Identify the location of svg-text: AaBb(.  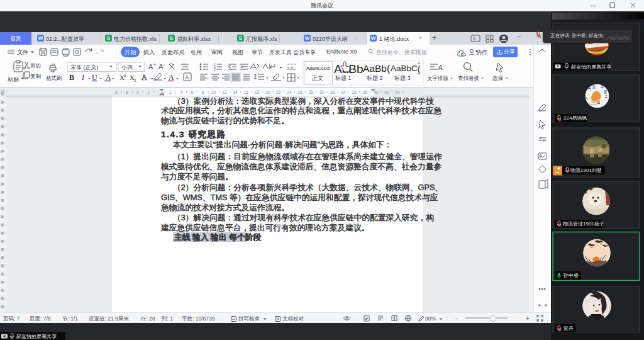
(377, 68).